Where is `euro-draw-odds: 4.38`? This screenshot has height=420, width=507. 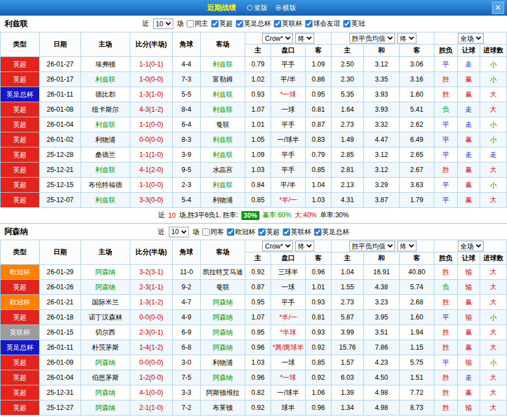
euro-draw-odds: 4.38 is located at coordinates (382, 287).